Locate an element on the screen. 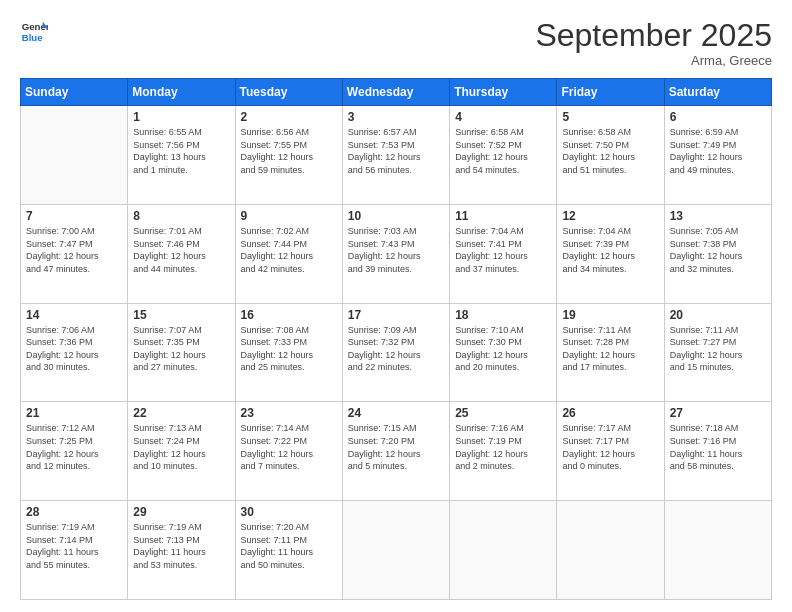 Image resolution: width=792 pixels, height=612 pixels. table-row: 18Sunrise: 7:10 AM Sunset: 7:30 PM Dayli… is located at coordinates (504, 352).